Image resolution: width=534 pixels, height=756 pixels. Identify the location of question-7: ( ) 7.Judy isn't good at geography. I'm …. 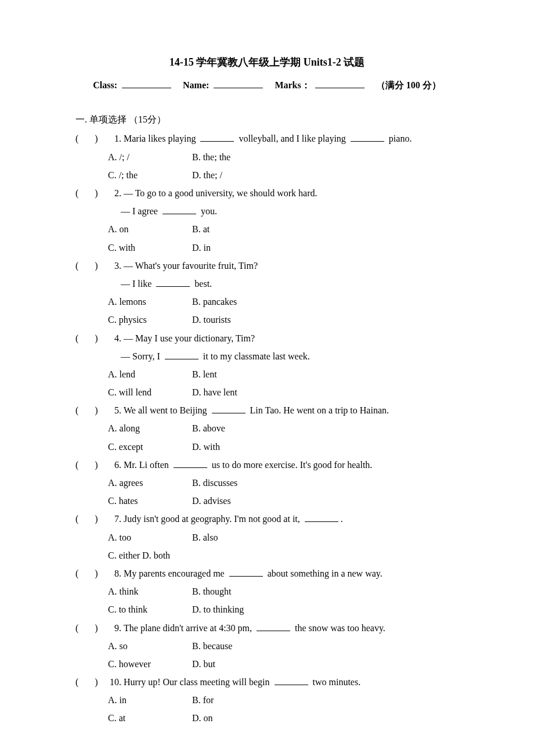
(267, 537).